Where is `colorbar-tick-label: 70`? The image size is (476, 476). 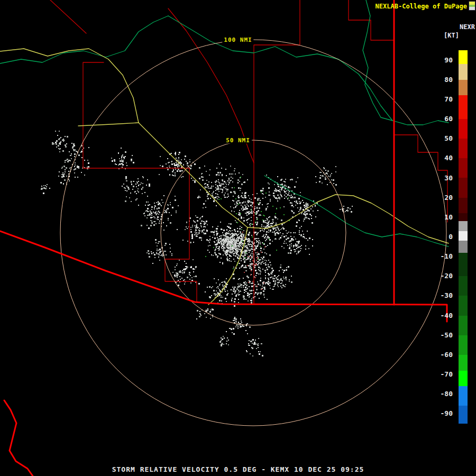 colorbar-tick-label: 70 is located at coordinates (443, 99).